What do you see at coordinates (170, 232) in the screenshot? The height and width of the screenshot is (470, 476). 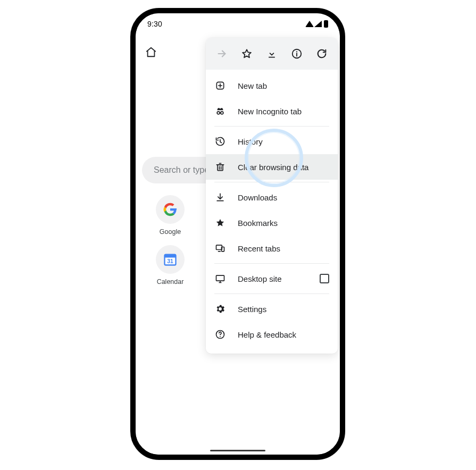 I see `shortcut-label: Google` at bounding box center [170, 232].